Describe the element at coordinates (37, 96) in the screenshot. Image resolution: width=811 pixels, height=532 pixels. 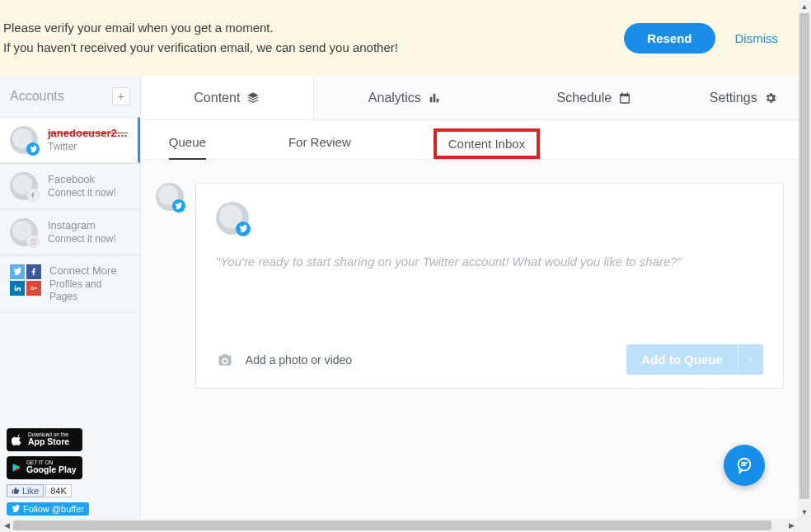
I see `sidebar-title: Accounts` at that location.